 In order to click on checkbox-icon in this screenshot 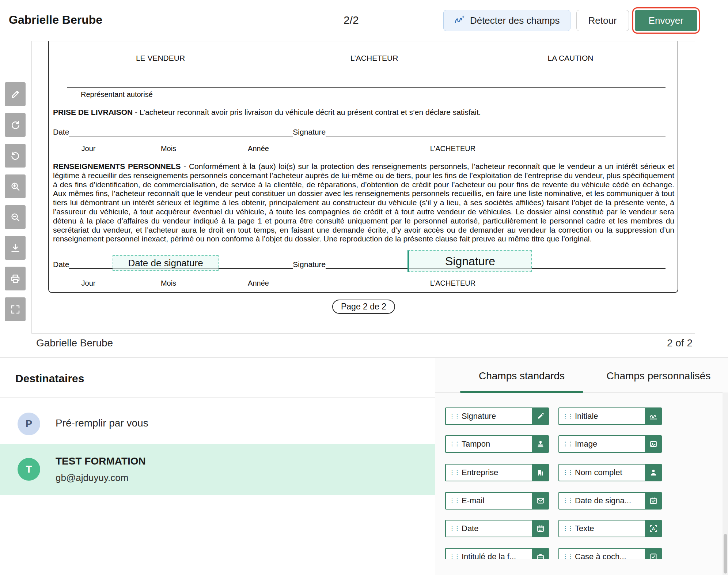, I will do `click(653, 554)`.